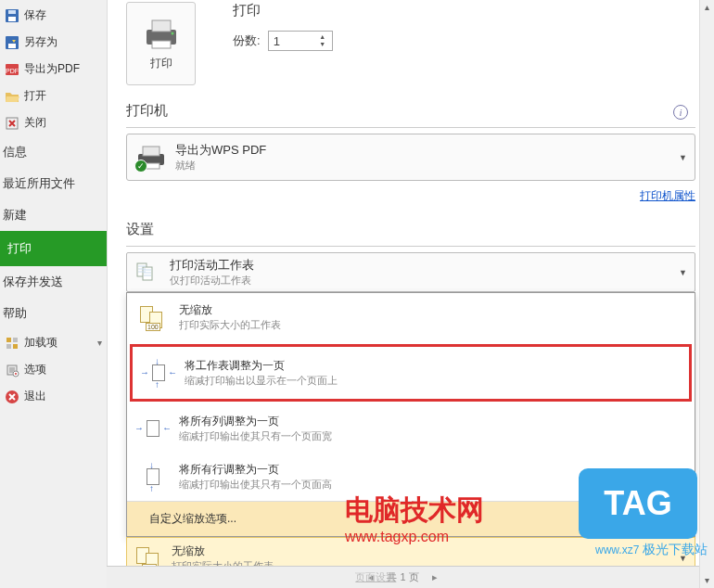 The image size is (714, 588). I want to click on fit-rows-icon: ↓ ↑, so click(153, 477).